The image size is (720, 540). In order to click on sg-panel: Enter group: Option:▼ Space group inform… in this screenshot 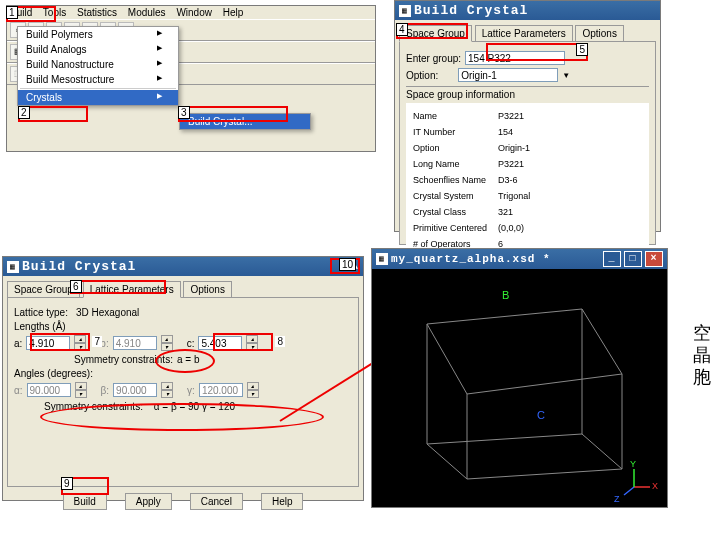, I will do `click(528, 143)`.